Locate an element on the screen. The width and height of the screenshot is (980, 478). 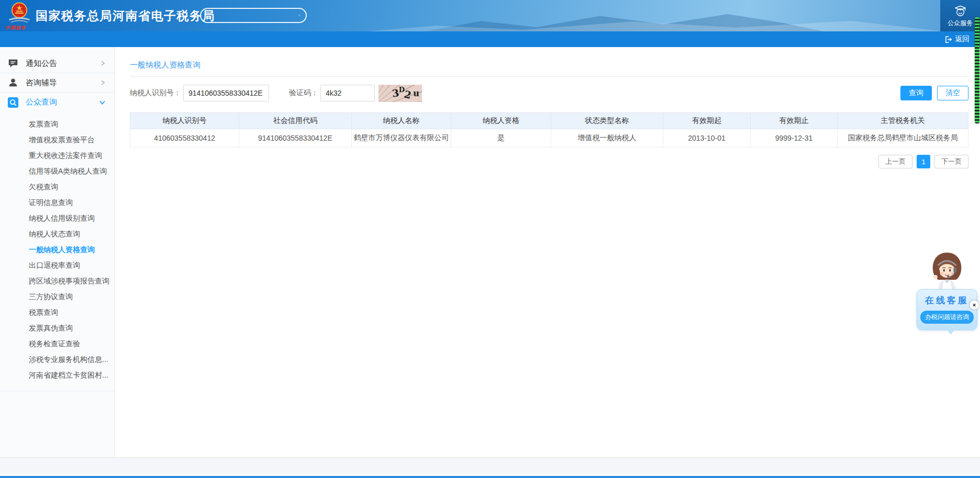
next-page-button: 下一页 is located at coordinates (952, 162).